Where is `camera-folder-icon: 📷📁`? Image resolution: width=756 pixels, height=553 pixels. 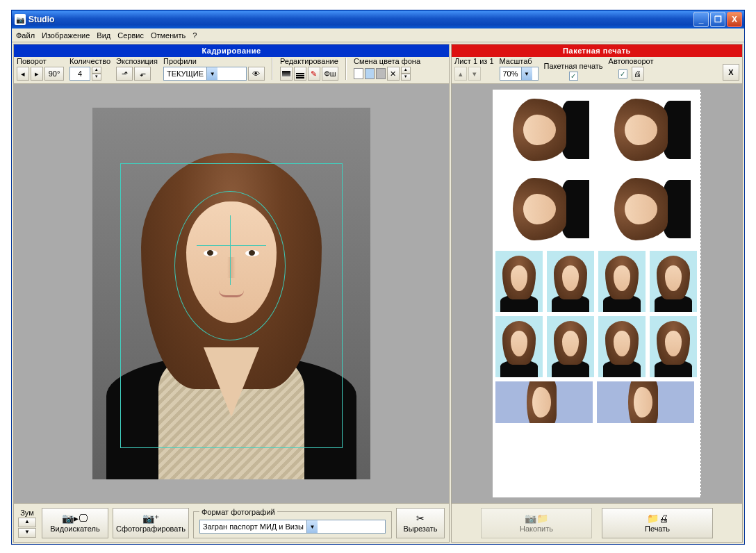
camera-folder-icon: 📷📁 is located at coordinates (536, 518).